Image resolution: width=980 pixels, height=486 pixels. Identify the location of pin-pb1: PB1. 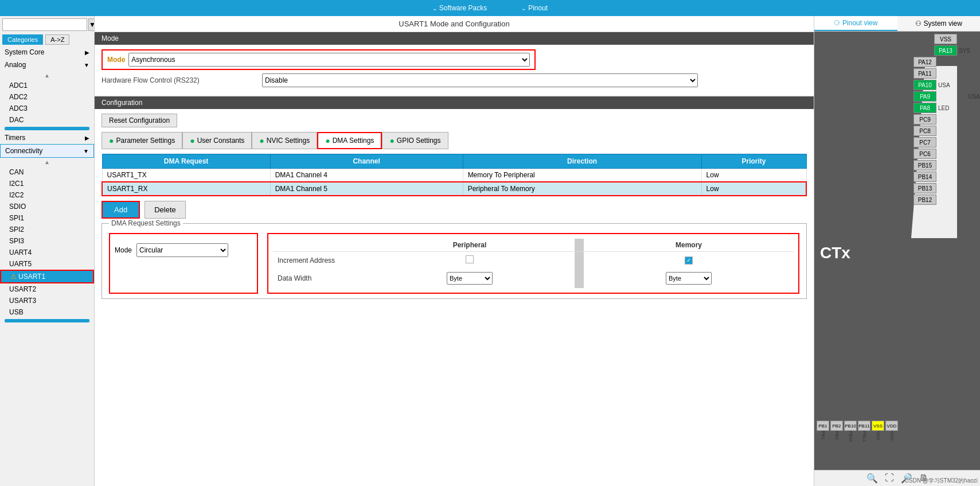
(823, 426).